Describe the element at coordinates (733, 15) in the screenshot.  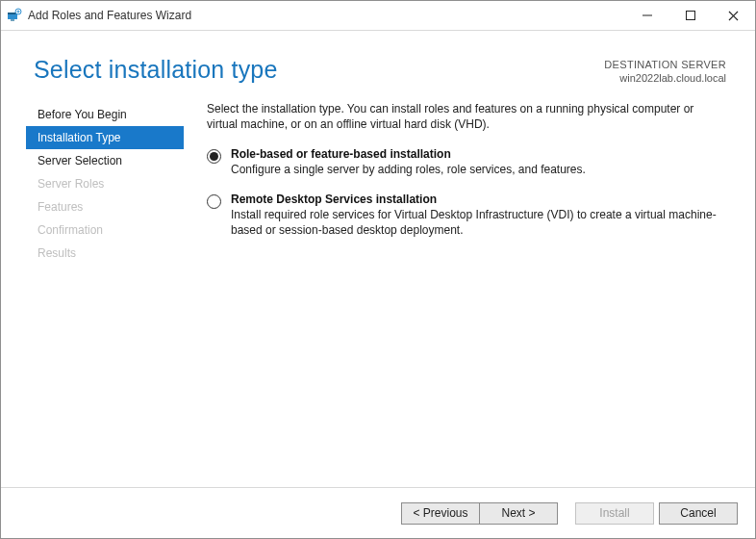
I see `close-button` at that location.